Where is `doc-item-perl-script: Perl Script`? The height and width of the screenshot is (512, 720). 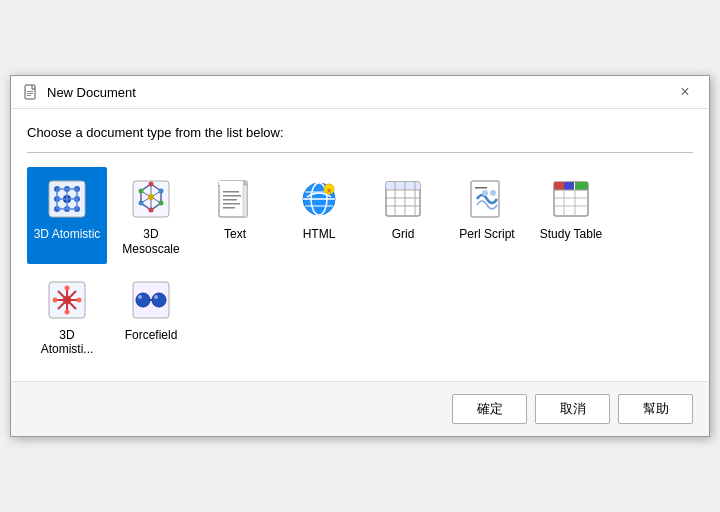
doc-item-perl-script: Perl Script is located at coordinates (487, 216).